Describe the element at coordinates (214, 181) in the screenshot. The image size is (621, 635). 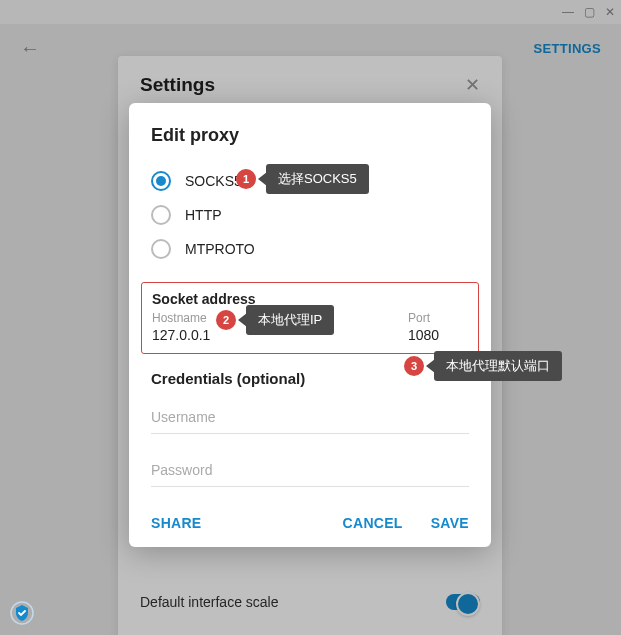
I see `radio-label: SOCKS5` at that location.